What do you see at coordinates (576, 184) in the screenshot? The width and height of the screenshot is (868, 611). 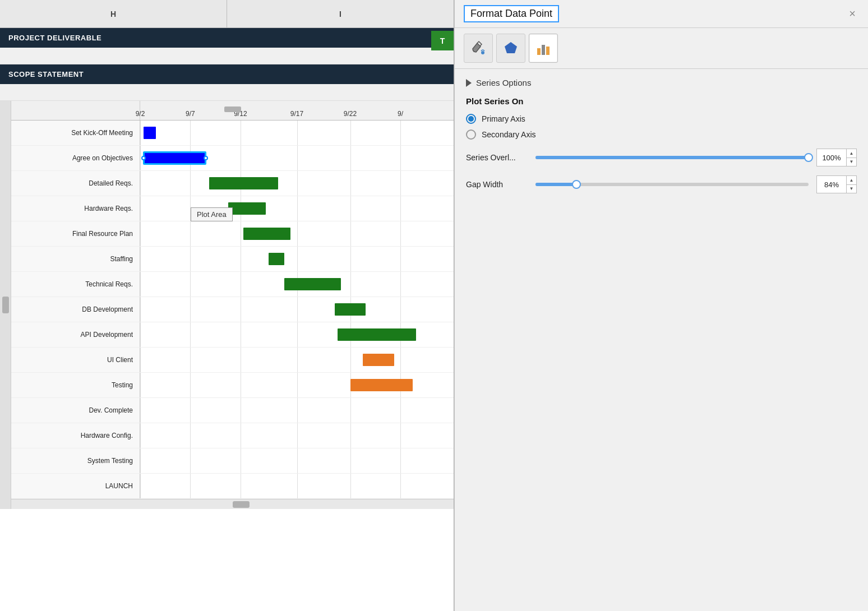 I see `gap-width-thumb` at bounding box center [576, 184].